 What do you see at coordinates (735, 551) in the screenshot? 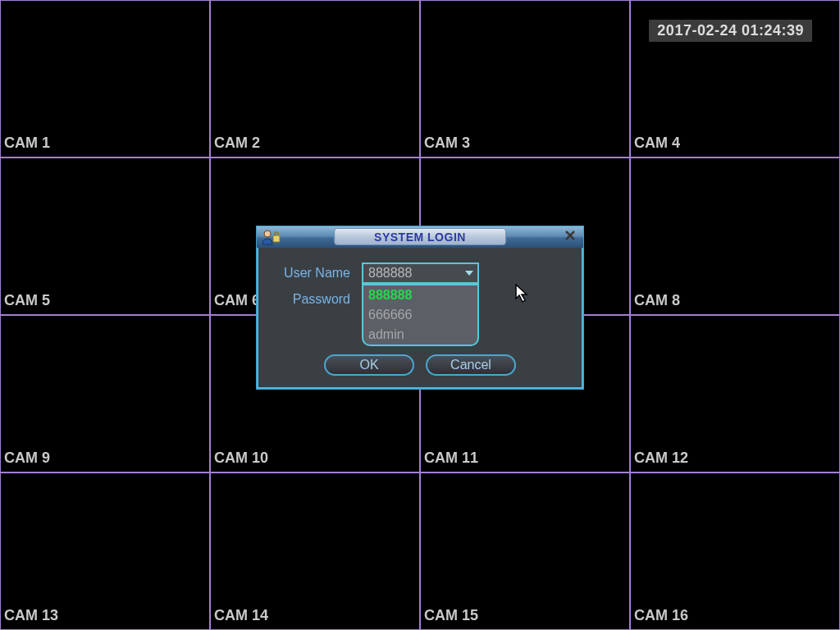
I see `camera-cell: CAM 16` at bounding box center [735, 551].